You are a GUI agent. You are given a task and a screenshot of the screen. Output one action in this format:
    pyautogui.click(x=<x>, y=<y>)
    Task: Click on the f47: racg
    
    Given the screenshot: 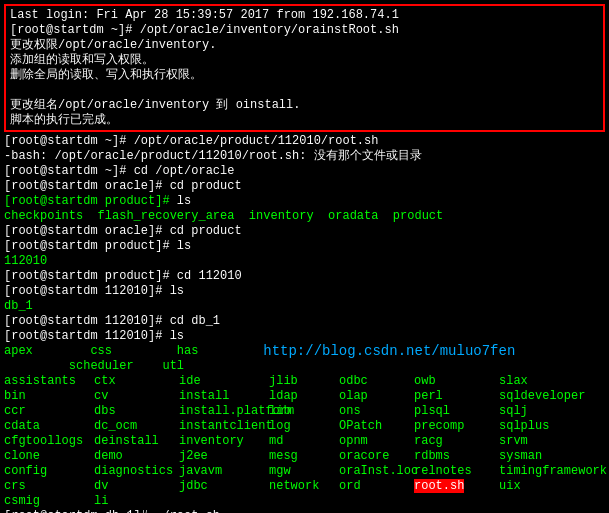 What is the action you would take?
    pyautogui.click(x=456, y=442)
    